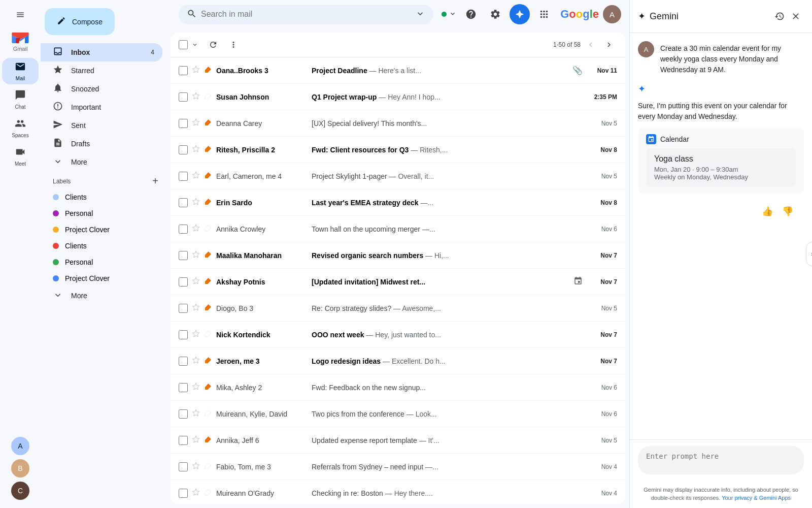  What do you see at coordinates (420, 14) in the screenshot?
I see `chevron-down-search-icon` at bounding box center [420, 14].